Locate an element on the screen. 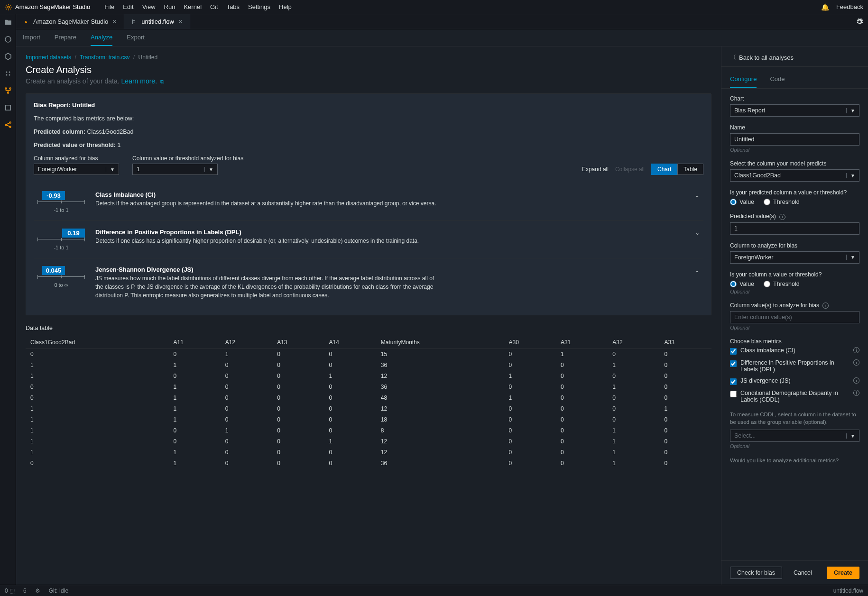 This screenshot has height=596, width=868. collapse-all-link: Collapse all is located at coordinates (630, 169).